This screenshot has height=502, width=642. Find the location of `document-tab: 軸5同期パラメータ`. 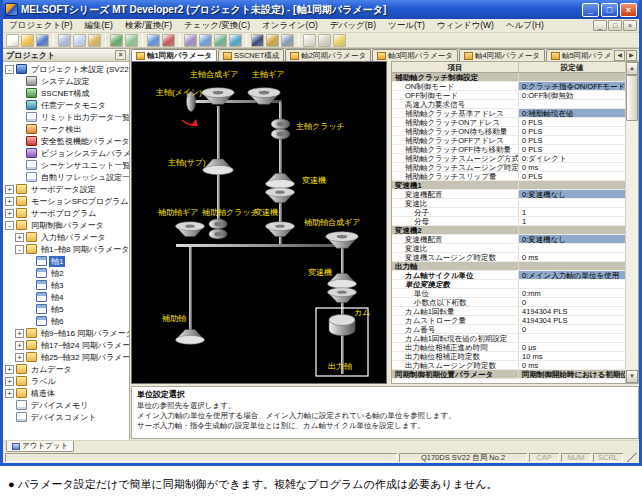

document-tab: 軸5同期パラメータ is located at coordinates (579, 55).